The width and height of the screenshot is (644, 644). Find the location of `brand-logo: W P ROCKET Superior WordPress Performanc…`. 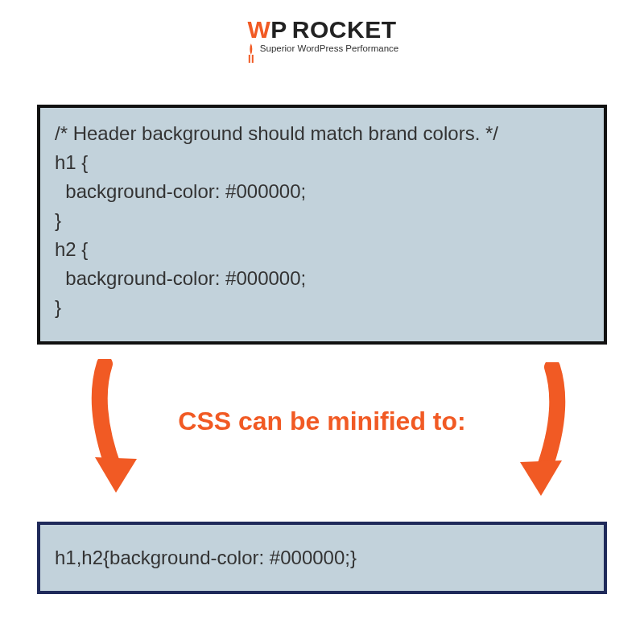

brand-logo: W P ROCKET Superior WordPress Performanc… is located at coordinates (322, 43).